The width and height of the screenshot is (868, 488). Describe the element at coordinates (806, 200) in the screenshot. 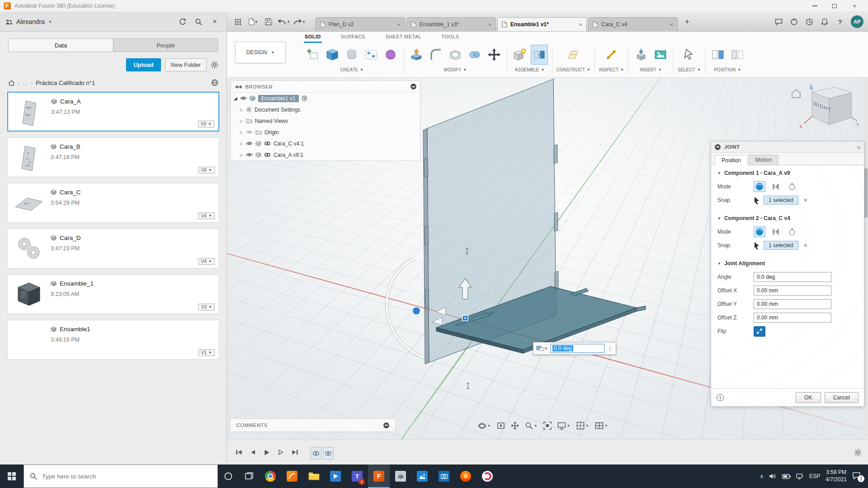

I see `clear-selection-icon: ×` at that location.